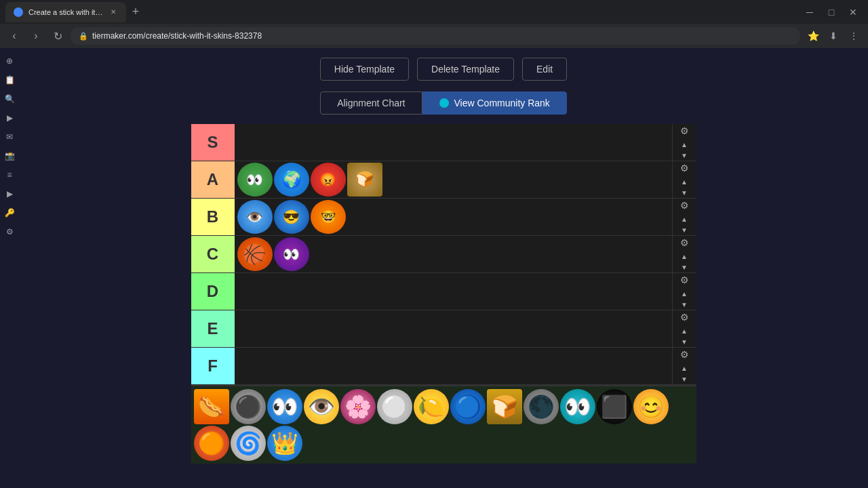  What do you see at coordinates (9, 232) in the screenshot?
I see `sidebar-icon-10: ⚙` at bounding box center [9, 232].